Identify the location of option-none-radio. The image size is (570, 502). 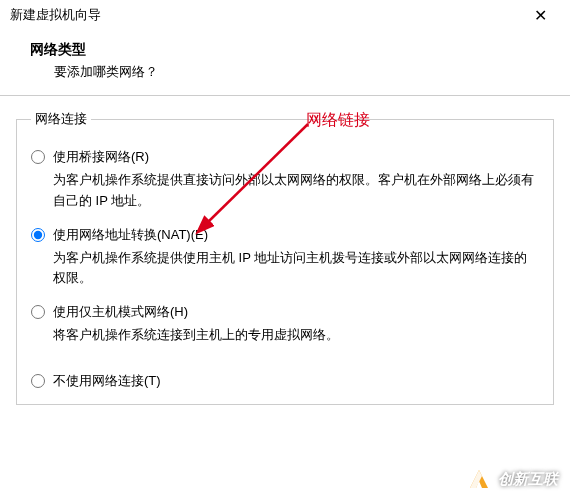
(38, 381).